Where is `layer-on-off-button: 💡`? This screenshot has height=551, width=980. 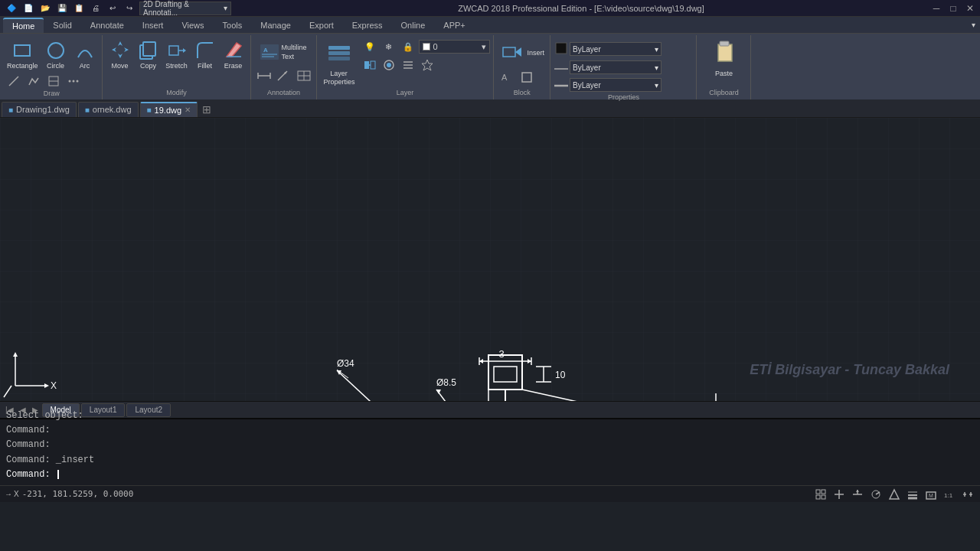
layer-on-off-button: 💡 is located at coordinates (370, 47).